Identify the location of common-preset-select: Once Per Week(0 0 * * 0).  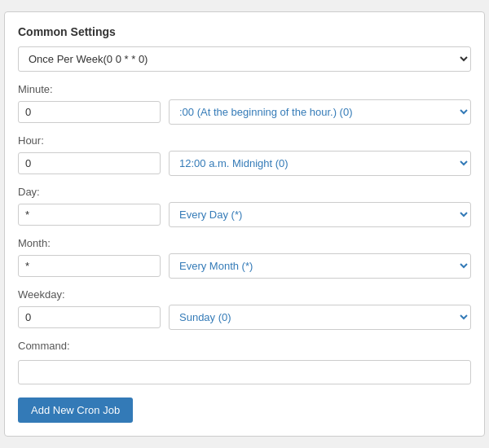
(244, 59).